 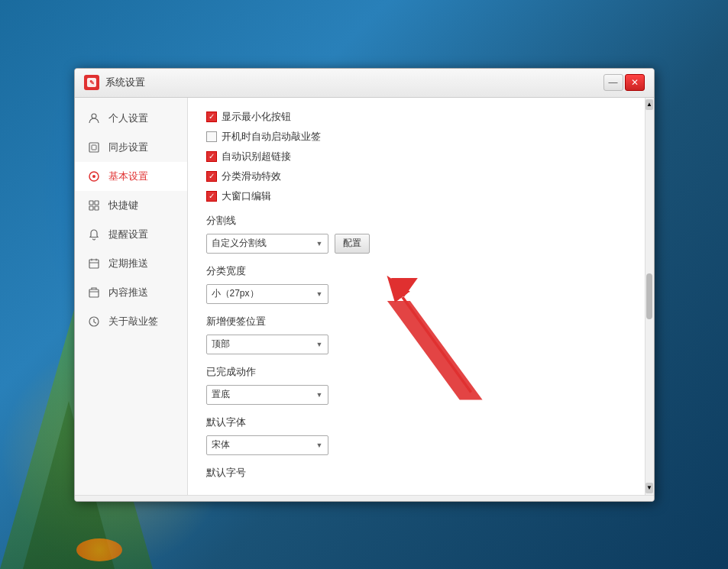 What do you see at coordinates (267, 344) in the screenshot?
I see `new-tab-position-dropdown: 顶部 ▼` at bounding box center [267, 344].